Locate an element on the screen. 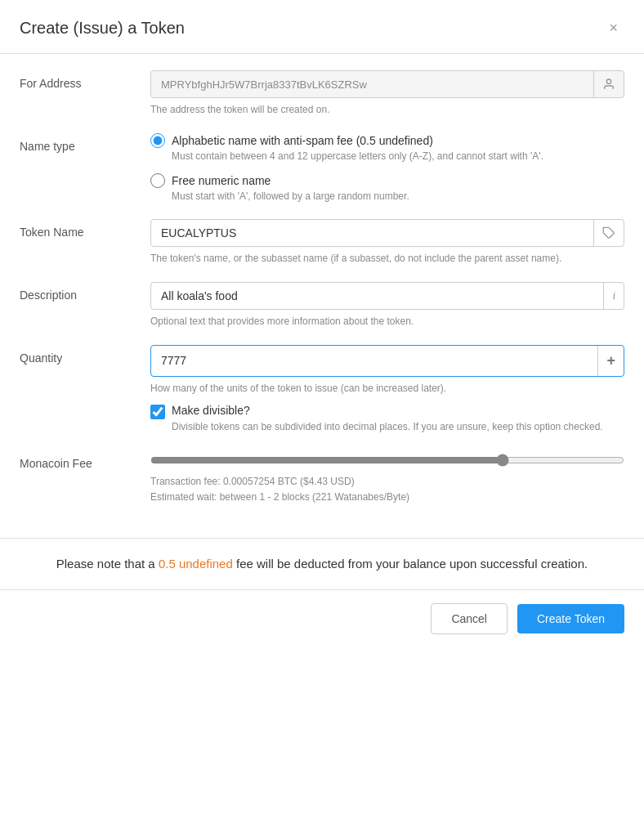 This screenshot has height=837, width=644. for-address-label: For Address is located at coordinates (85, 80).